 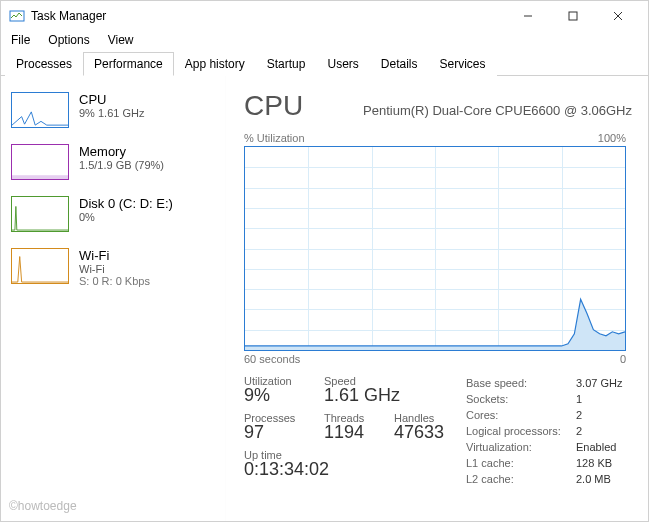 What do you see at coordinates (112, 113) in the screenshot?
I see `sidebar-cpu-sub: 9% 1.61 GHz` at bounding box center [112, 113].